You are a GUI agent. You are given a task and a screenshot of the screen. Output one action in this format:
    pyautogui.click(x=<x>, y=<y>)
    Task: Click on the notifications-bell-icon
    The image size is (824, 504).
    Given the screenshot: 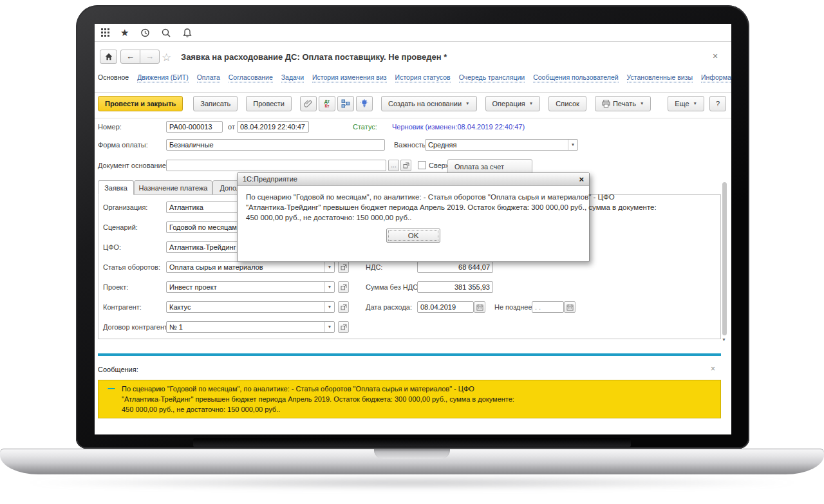 What is the action you would take?
    pyautogui.click(x=187, y=33)
    